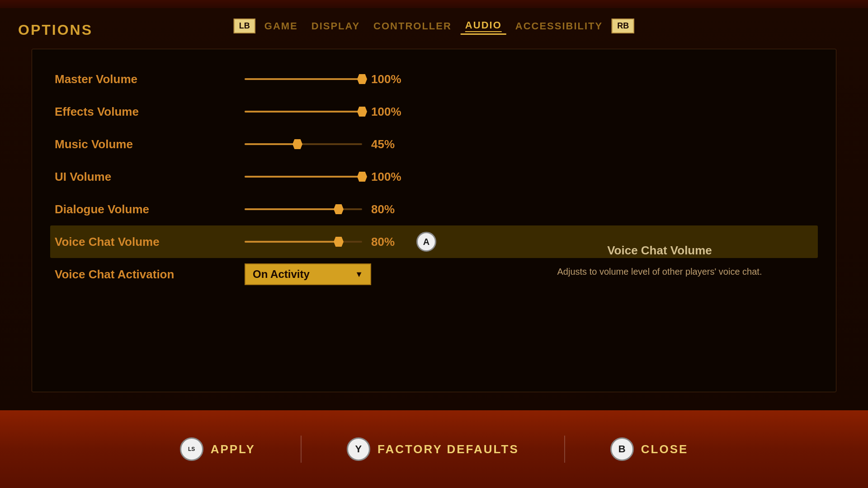  What do you see at coordinates (359, 275) in the screenshot?
I see `chevron-down-icon: ▼` at bounding box center [359, 275].